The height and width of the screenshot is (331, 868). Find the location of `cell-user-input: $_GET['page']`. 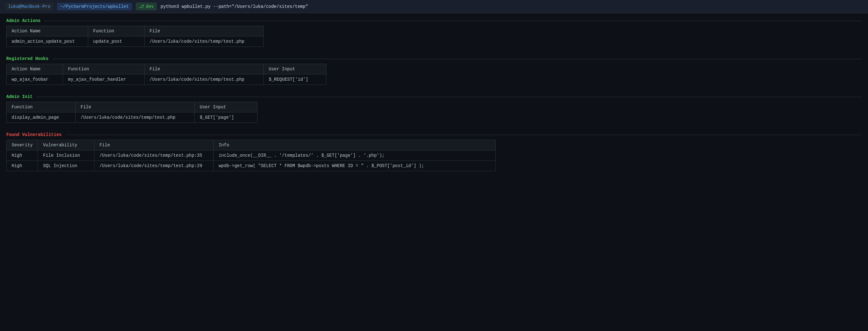

cell-user-input: $_GET['page'] is located at coordinates (226, 117).